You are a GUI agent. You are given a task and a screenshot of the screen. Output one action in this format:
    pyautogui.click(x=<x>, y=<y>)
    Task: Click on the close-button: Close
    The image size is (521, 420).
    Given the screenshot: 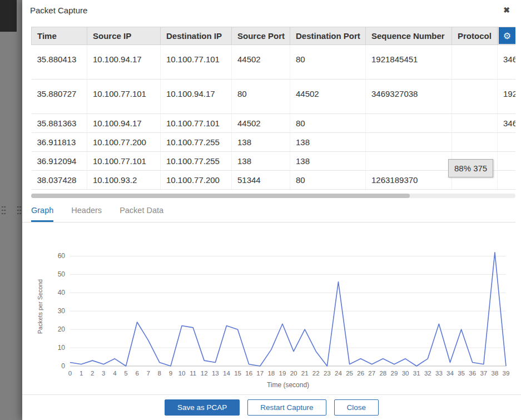 What is the action you would take?
    pyautogui.click(x=357, y=407)
    